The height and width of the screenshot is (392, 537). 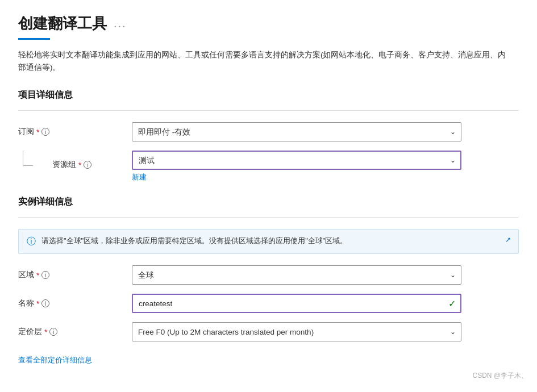 I want to click on resource-group-row: 资源组 * i 测试 ⌄ 新建, so click(x=268, y=166).